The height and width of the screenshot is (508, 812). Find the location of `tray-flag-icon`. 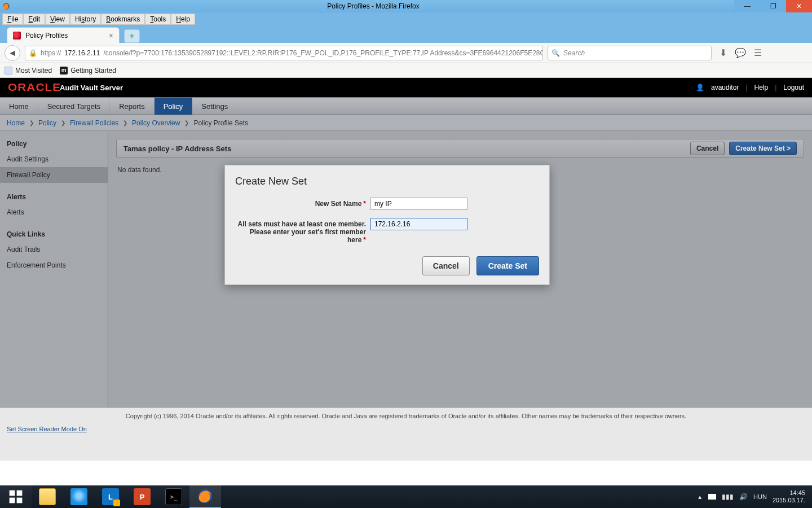

tray-flag-icon is located at coordinates (712, 497).